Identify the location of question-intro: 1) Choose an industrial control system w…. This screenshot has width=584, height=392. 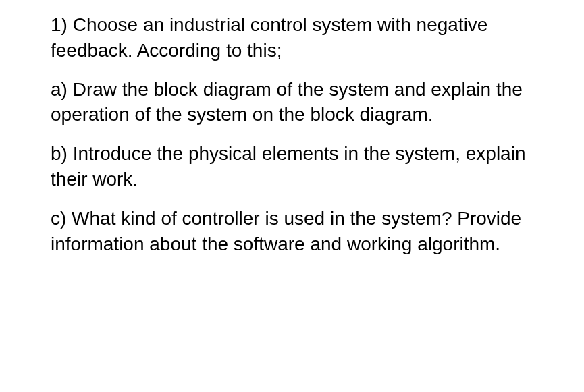
(307, 38).